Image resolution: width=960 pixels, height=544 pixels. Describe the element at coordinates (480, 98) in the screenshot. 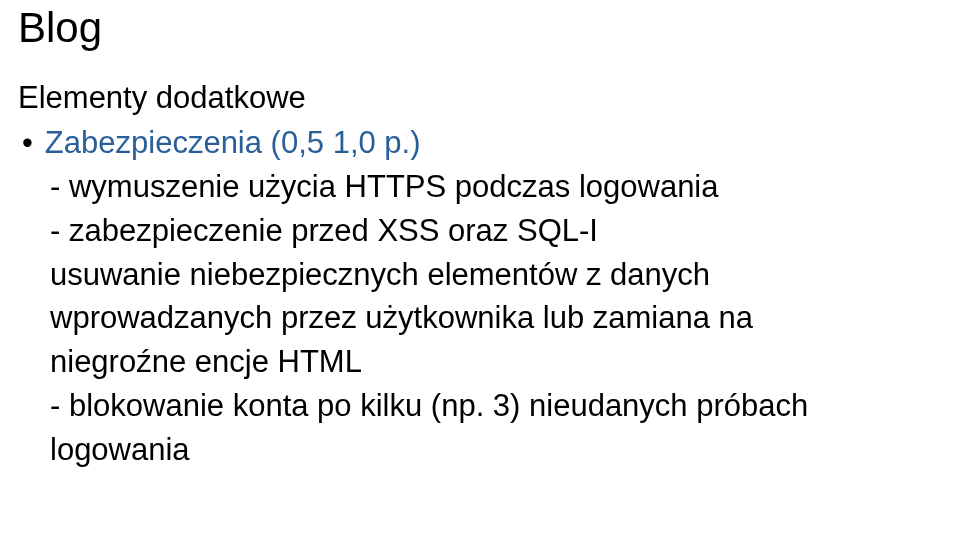

I see `slide-subtitle: Elementy dodatkowe` at that location.